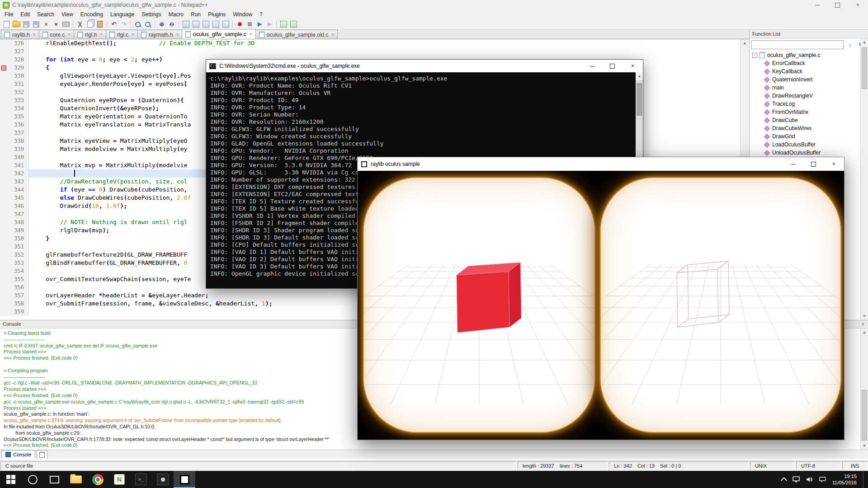  Describe the element at coordinates (809, 80) in the screenshot. I see `function-list-item-QuaternionInvert: QuaternionInvert` at that location.